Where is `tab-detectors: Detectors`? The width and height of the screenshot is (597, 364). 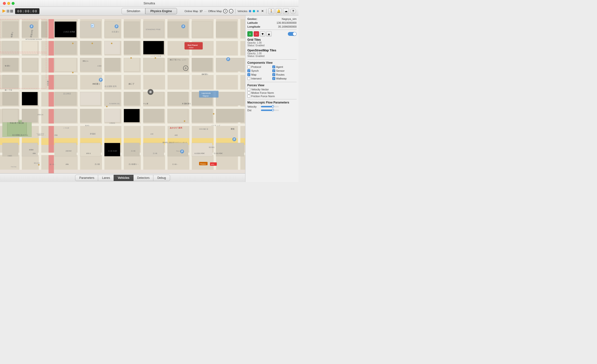 tab-detectors: Detectors is located at coordinates (143, 178).